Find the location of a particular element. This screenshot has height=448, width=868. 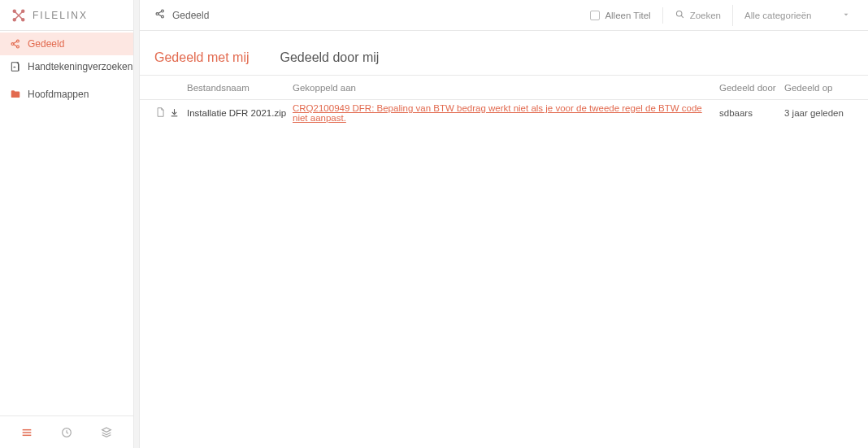

file-name: Installatie DFR 2021.zip is located at coordinates (240, 113).